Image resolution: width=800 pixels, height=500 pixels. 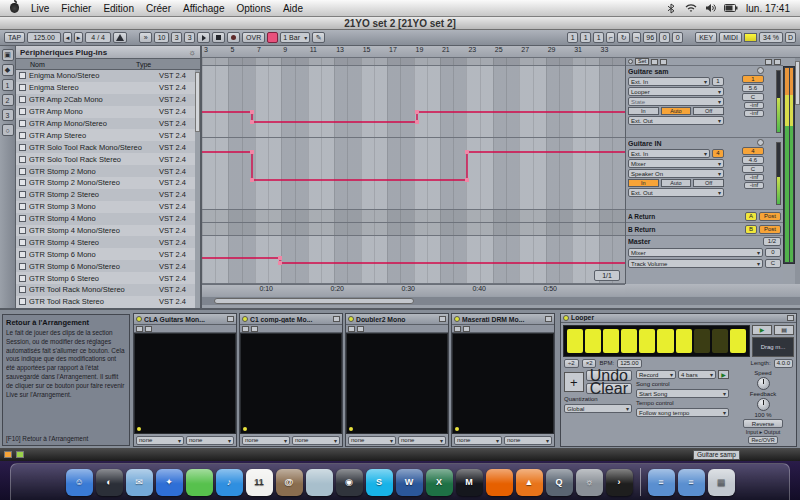 I want to click on monitor-in-button: In, so click(x=644, y=183).